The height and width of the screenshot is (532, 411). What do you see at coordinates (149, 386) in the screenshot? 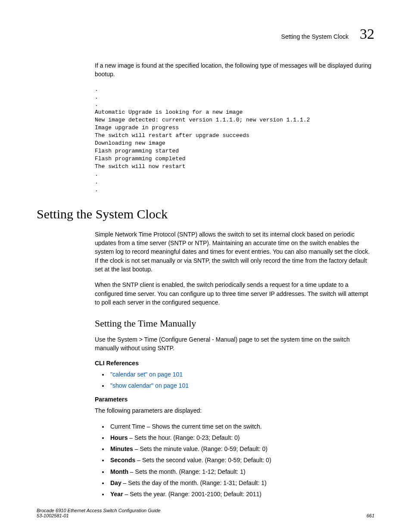
I see `link-show-calendar: "show calendar" on page 101` at bounding box center [149, 386].